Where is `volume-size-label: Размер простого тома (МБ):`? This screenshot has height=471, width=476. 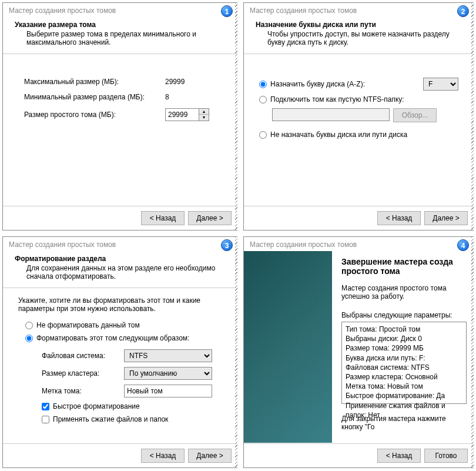 volume-size-label: Размер простого тома (МБ): is located at coordinates (95, 115).